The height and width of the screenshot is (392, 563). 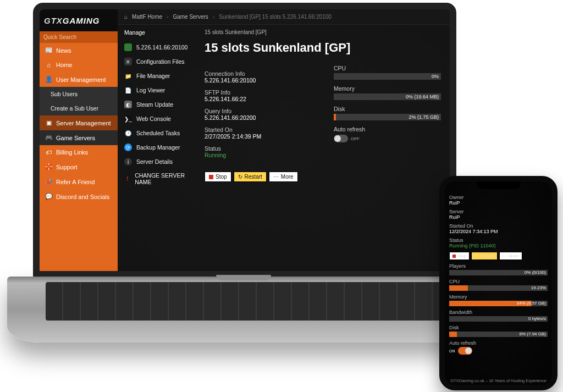 I want to click on manage-config-files: ≡Configuration Files, so click(x=157, y=62).